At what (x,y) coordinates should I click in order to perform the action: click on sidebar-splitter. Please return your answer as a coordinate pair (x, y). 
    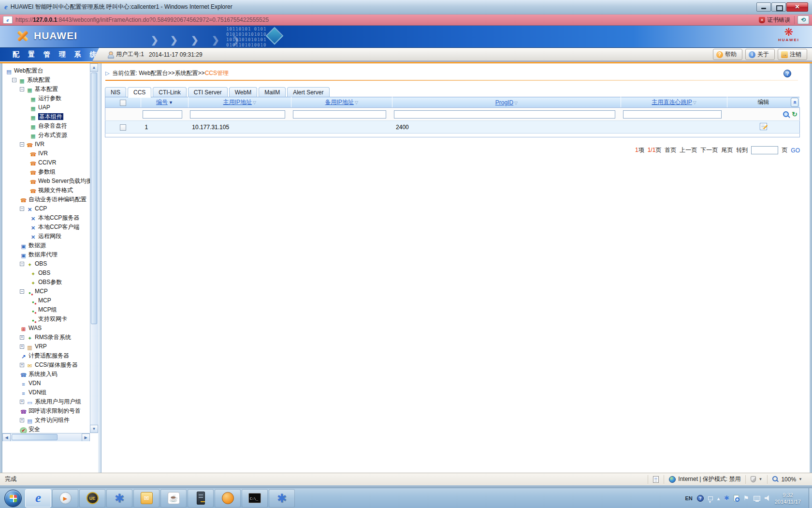
    Looking at the image, I should click on (100, 268).